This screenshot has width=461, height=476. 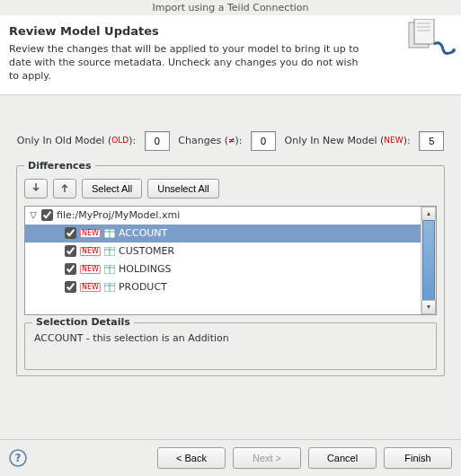 I want to click on select-all-button: Select All, so click(x=111, y=189).